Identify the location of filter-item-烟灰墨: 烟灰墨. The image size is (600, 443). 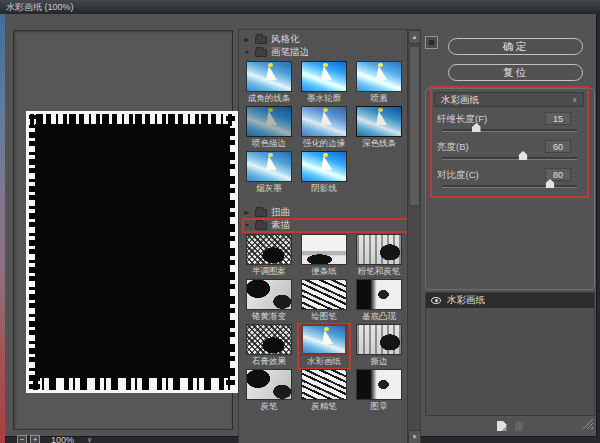
(269, 174).